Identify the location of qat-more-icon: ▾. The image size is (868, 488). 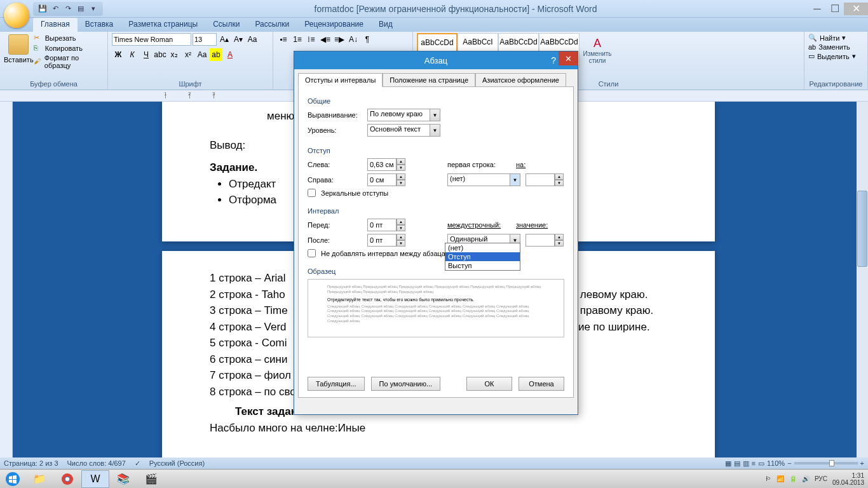
(93, 9).